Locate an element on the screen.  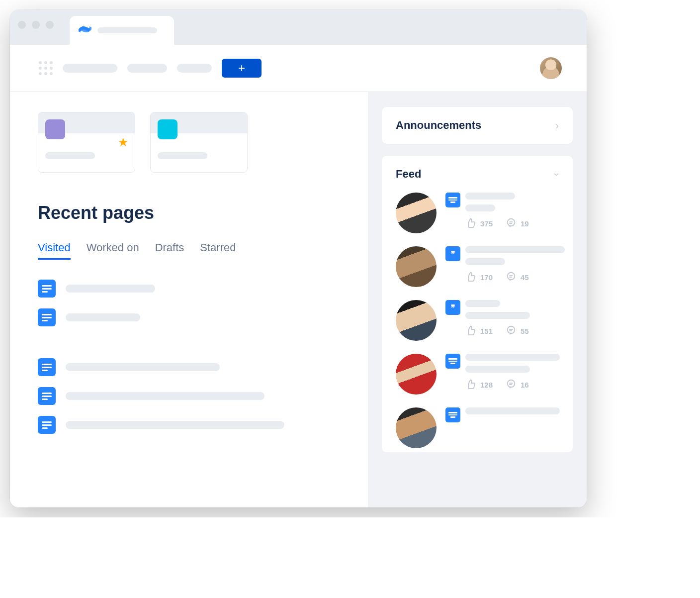
feed-title: Feed is located at coordinates (409, 174).